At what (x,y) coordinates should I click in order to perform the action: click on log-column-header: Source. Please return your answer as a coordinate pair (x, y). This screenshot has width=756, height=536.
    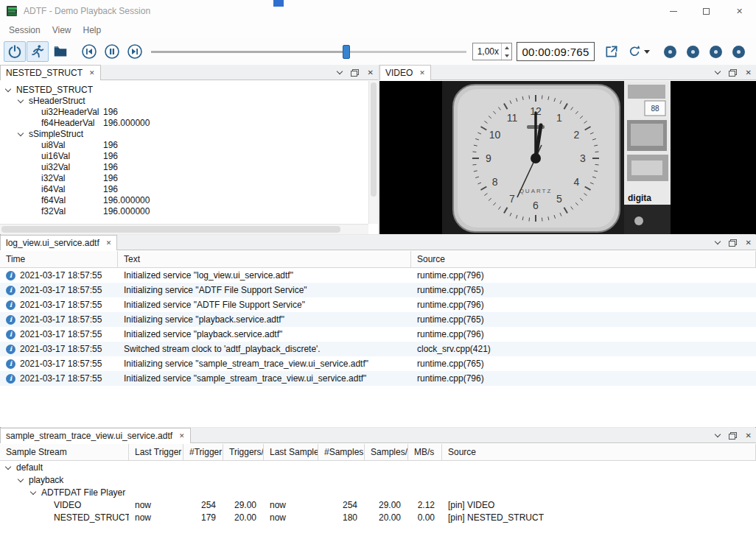
    Looking at the image, I should click on (584, 259).